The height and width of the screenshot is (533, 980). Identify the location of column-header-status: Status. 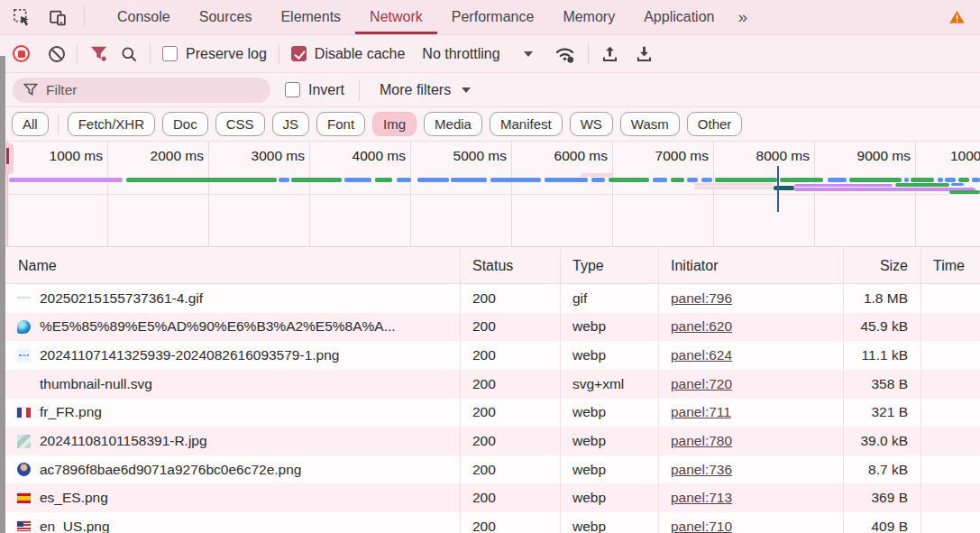
(510, 265).